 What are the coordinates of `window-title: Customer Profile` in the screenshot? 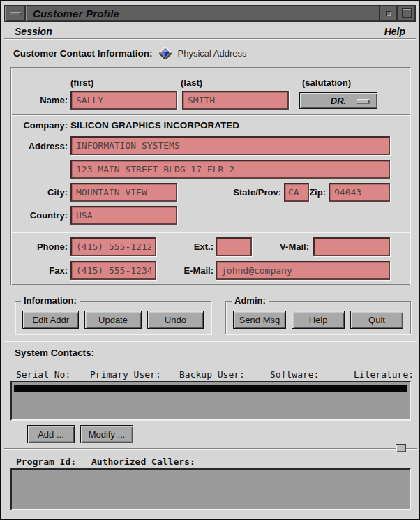 It's located at (202, 13).